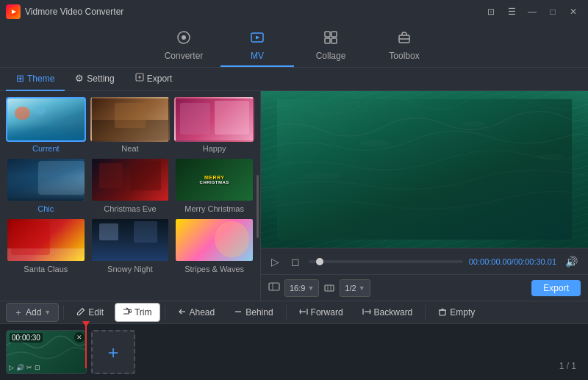 The image size is (588, 380). I want to click on progress-bar, so click(386, 262).